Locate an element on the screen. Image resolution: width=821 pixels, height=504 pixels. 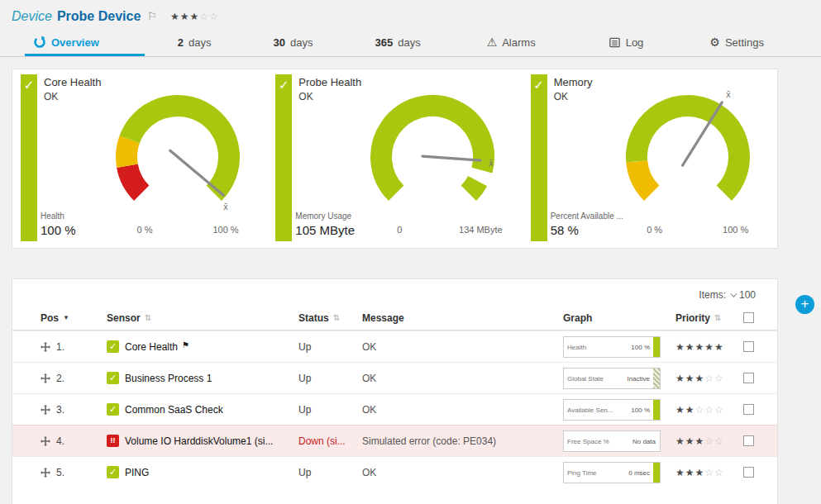
graph-label: Free Space % is located at coordinates (589, 441).